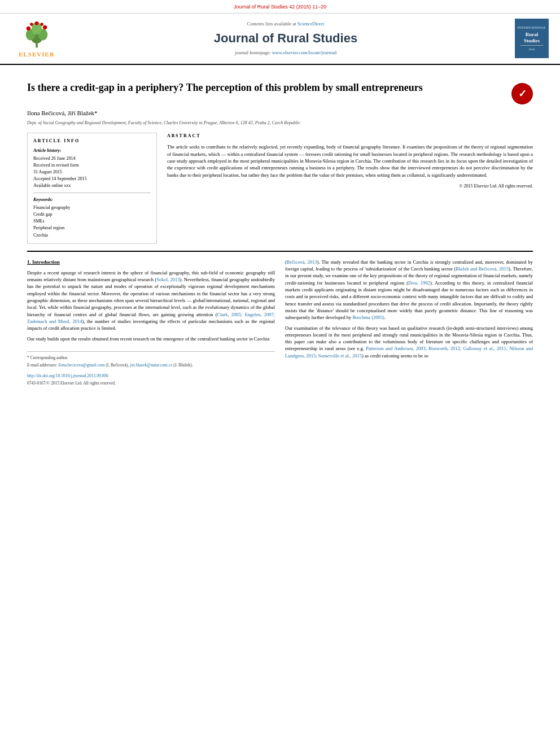  I want to click on article-title: Is there a credit-gap in a periphery? Th…, so click(266, 88).